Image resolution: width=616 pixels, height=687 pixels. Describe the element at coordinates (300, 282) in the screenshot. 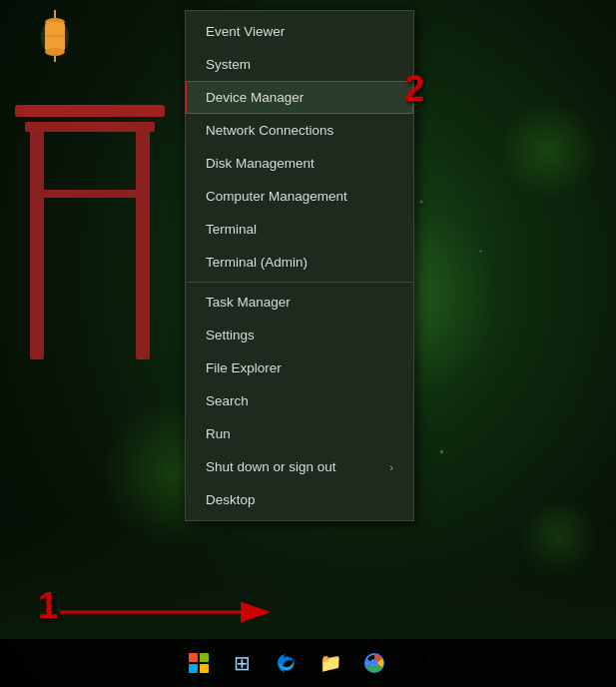

I see `menu-divider` at that location.